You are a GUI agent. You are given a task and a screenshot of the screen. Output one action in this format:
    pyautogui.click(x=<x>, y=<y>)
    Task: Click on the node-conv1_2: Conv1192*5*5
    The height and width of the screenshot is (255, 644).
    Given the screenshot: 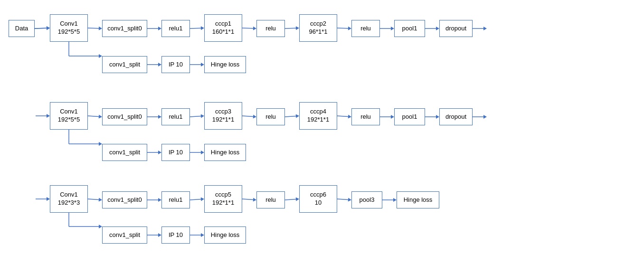 What is the action you would take?
    pyautogui.click(x=69, y=116)
    